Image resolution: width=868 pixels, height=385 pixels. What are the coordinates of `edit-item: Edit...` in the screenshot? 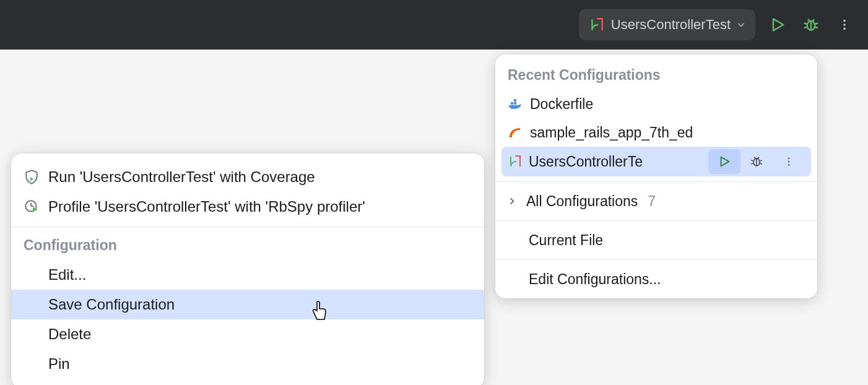 It's located at (248, 275).